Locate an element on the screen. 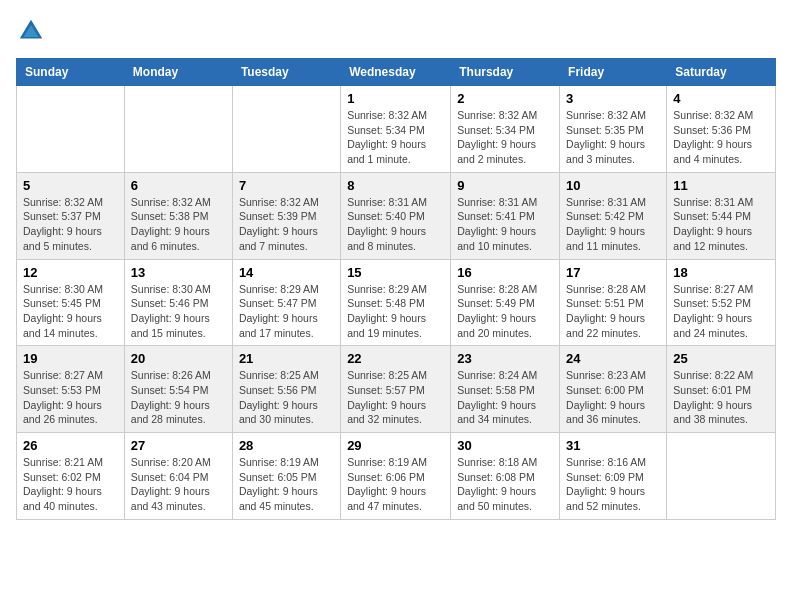 This screenshot has height=612, width=792. day-number: 24 is located at coordinates (613, 358).